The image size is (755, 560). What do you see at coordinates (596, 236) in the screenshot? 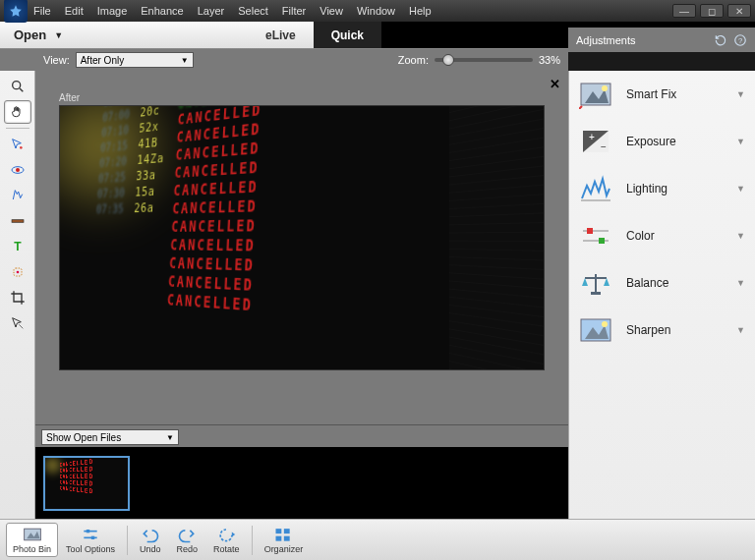
I see `color-icon` at bounding box center [596, 236].